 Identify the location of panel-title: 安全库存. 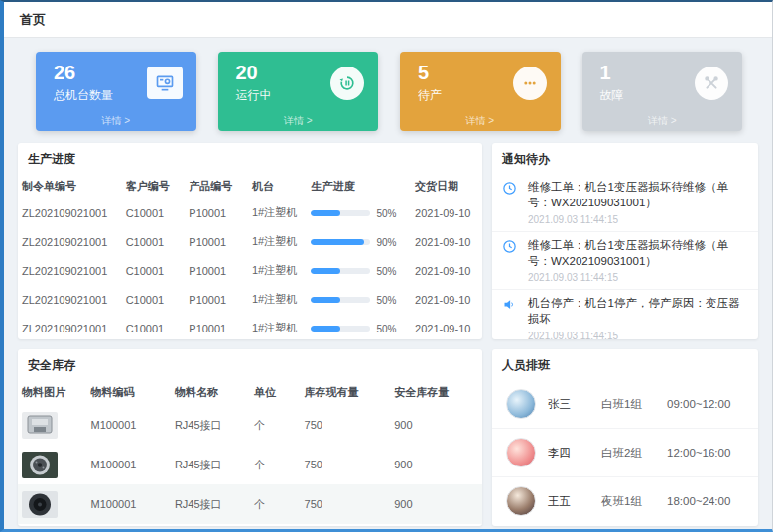
(250, 365).